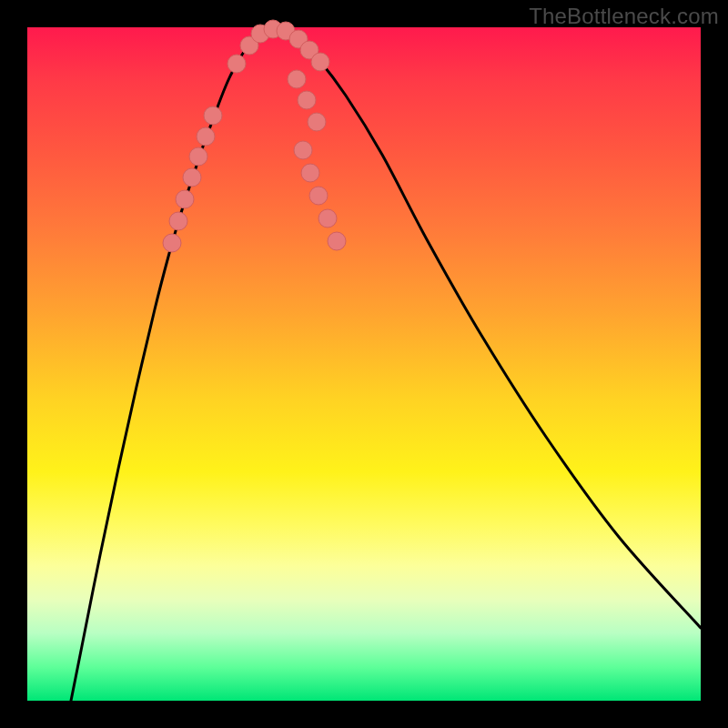 The image size is (728, 728). Describe the element at coordinates (624, 16) in the screenshot. I see `watermark-text: TheBottleneck.com` at that location.